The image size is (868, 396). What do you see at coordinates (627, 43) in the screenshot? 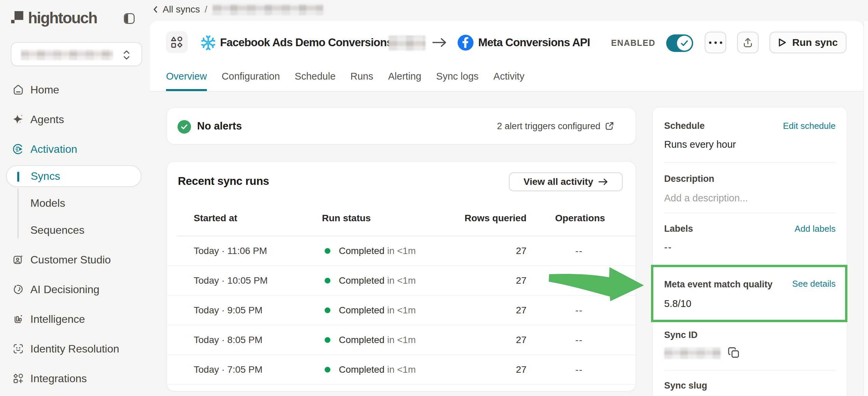
I see `enabled-status-label: ENABLED` at bounding box center [627, 43].